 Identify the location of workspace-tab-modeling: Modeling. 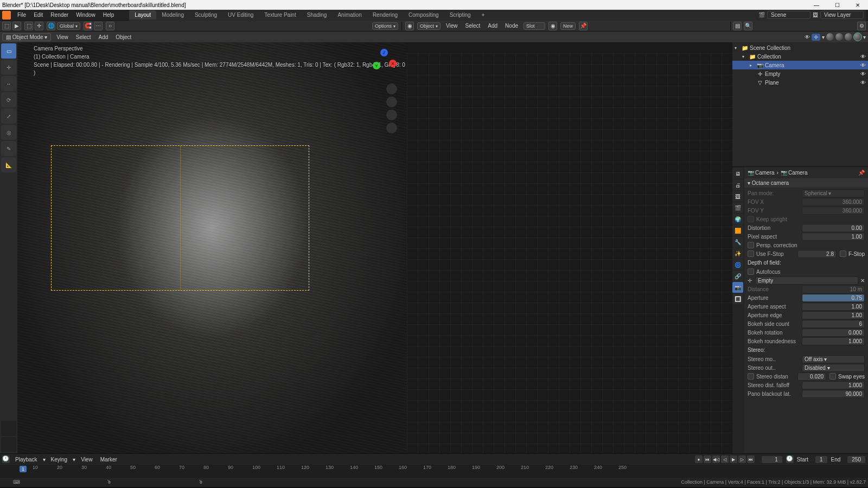
(173, 15).